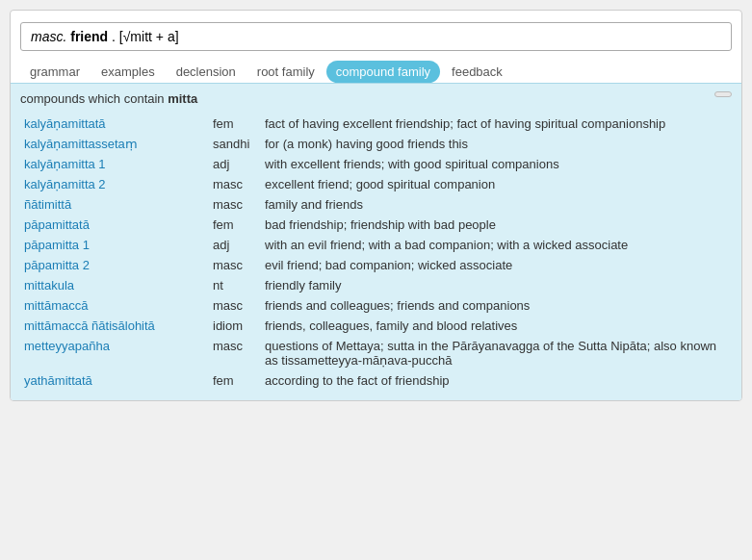 The width and height of the screenshot is (752, 560). I want to click on compound-word-link: ñātimittā, so click(112, 204).